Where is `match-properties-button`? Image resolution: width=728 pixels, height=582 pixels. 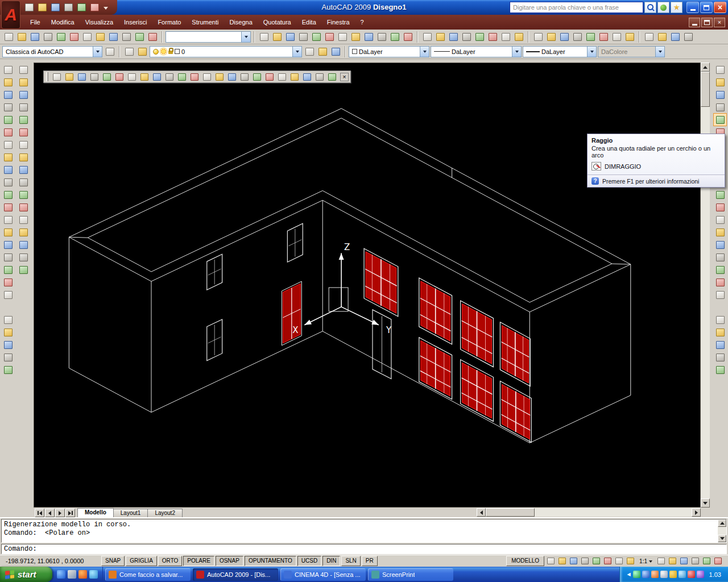
match-properties-button is located at coordinates (139, 36).